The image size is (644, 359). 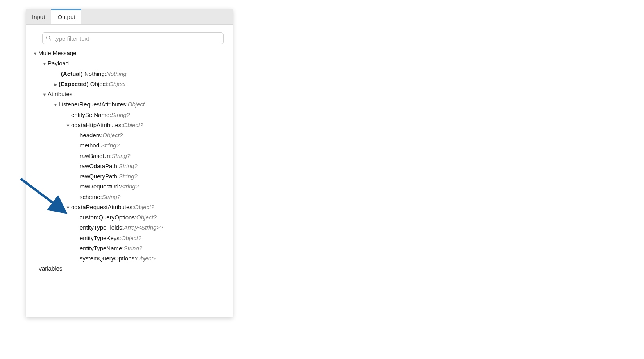 I want to click on tree-field-name: rawRequestUri, so click(x=99, y=187).